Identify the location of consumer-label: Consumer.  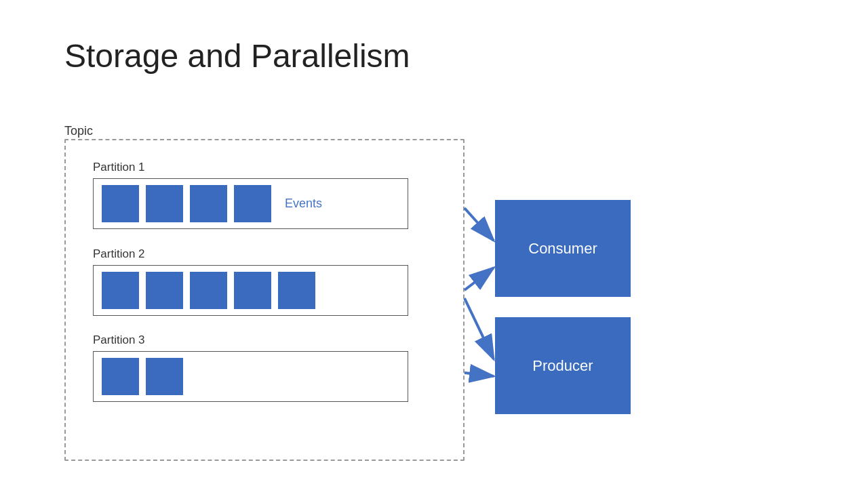
(563, 249).